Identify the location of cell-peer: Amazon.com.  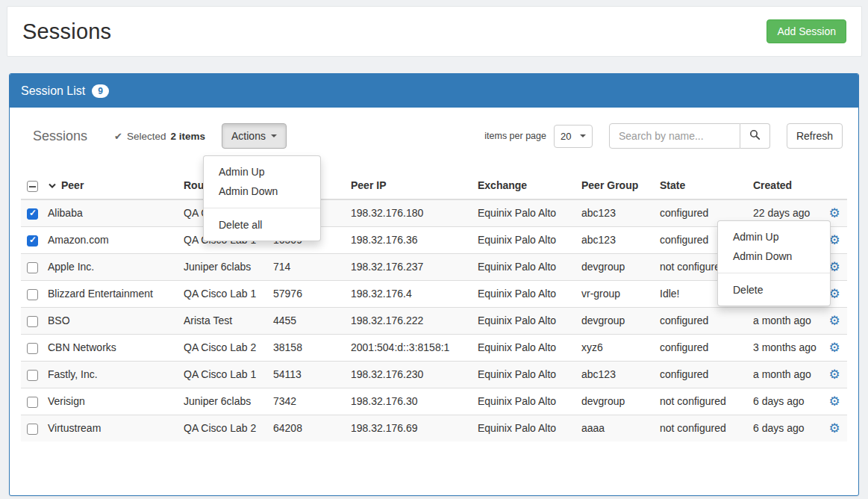
(110, 240).